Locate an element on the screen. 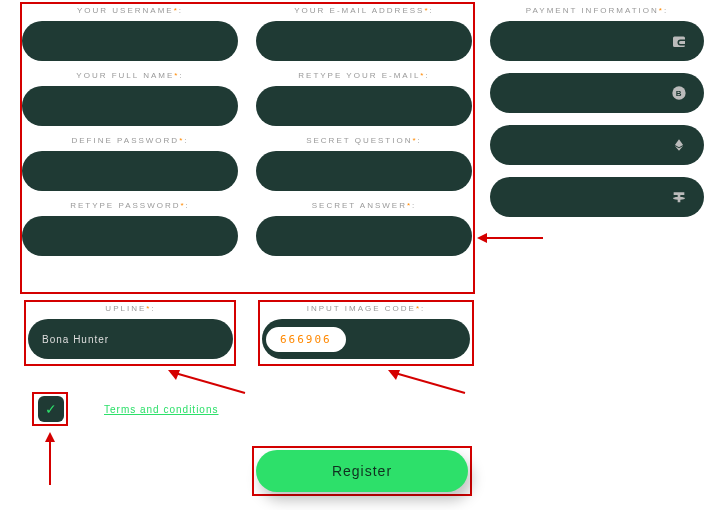 Image resolution: width=720 pixels, height=510 pixels. input-retype-password is located at coordinates (130, 236).